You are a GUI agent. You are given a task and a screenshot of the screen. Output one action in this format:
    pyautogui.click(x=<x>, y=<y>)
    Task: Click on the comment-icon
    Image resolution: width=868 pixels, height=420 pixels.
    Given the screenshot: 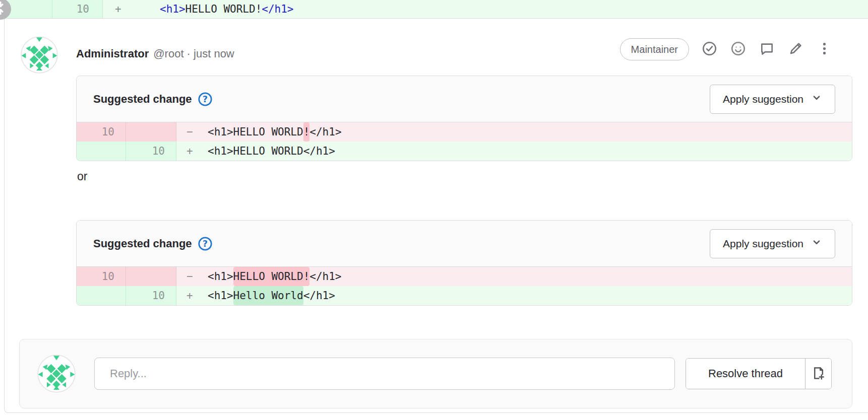 What is the action you would take?
    pyautogui.click(x=767, y=49)
    